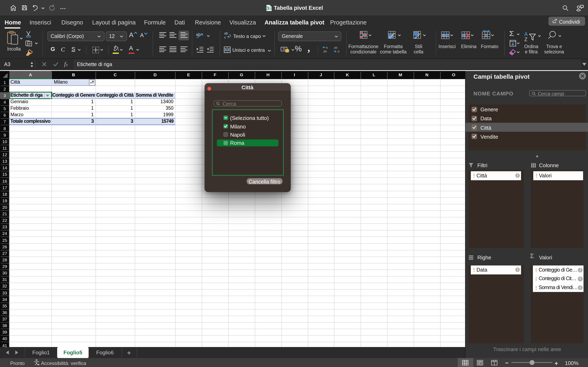  Describe the element at coordinates (225, 37) in the screenshot. I see `svg-text: c` at that location.